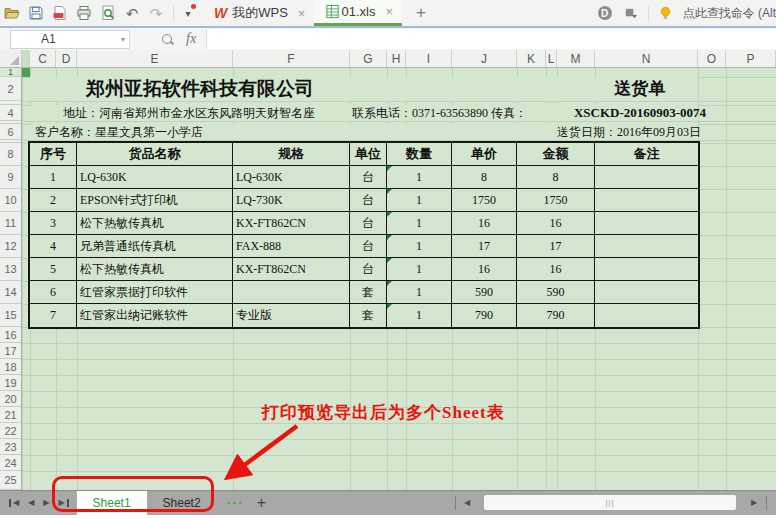  I want to click on header-product-name: 货品名称, so click(155, 154).